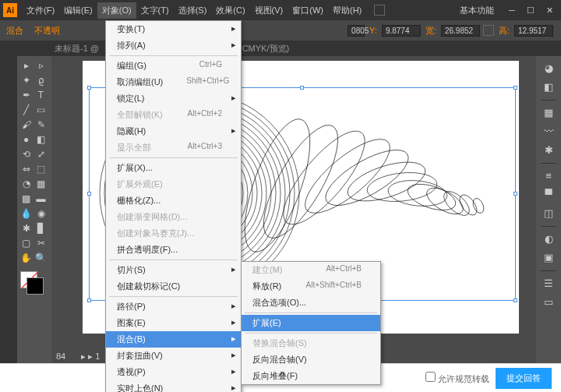  Describe the element at coordinates (173, 184) in the screenshot. I see `mi-expandapp: 扩展外观(E)` at that location.